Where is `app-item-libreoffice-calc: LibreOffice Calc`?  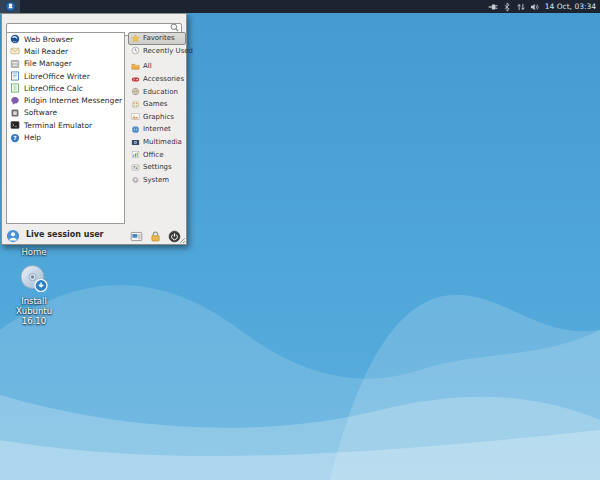 app-item-libreoffice-calc: LibreOffice Calc is located at coordinates (66, 88).